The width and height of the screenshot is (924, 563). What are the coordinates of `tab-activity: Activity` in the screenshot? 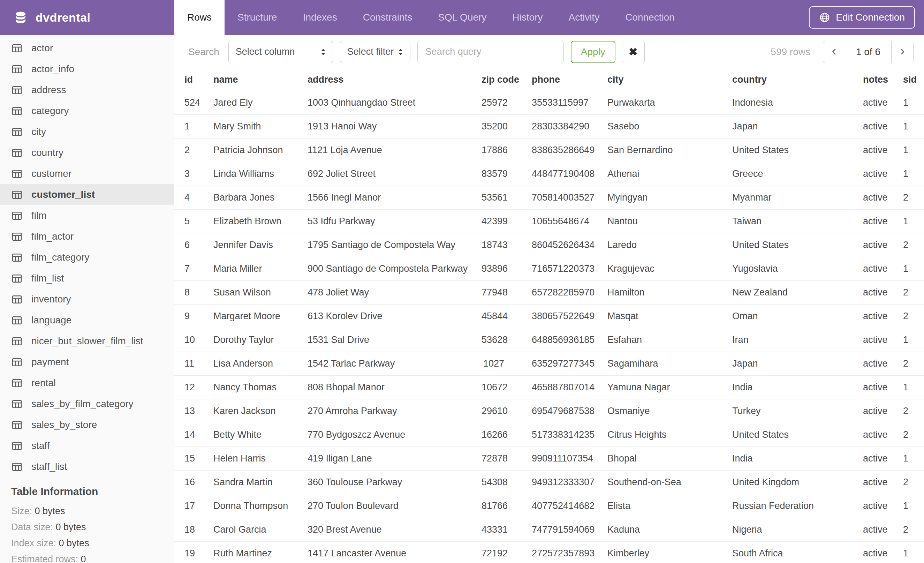 It's located at (584, 17).